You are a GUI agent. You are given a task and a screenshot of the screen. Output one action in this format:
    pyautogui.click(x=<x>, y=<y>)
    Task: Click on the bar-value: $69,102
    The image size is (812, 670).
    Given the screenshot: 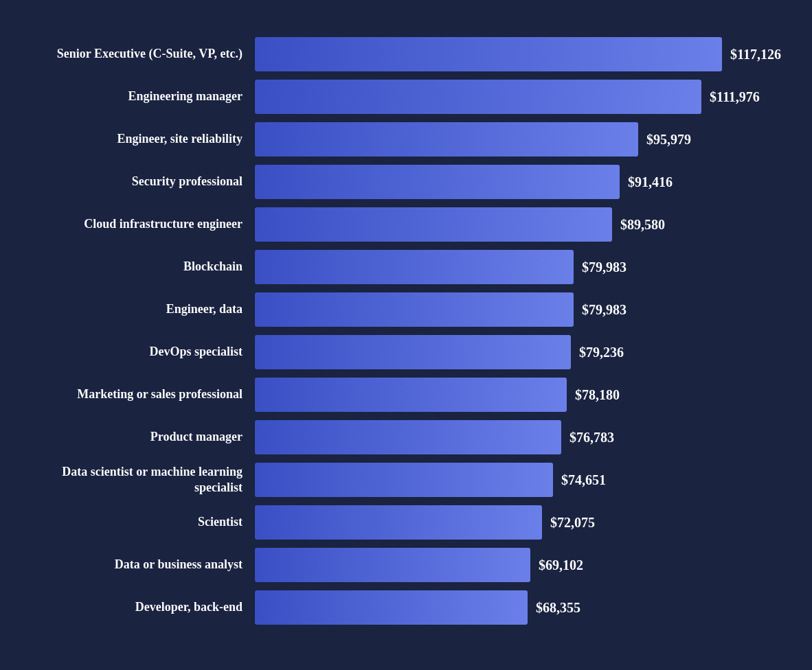 What is the action you would take?
    pyautogui.click(x=561, y=566)
    